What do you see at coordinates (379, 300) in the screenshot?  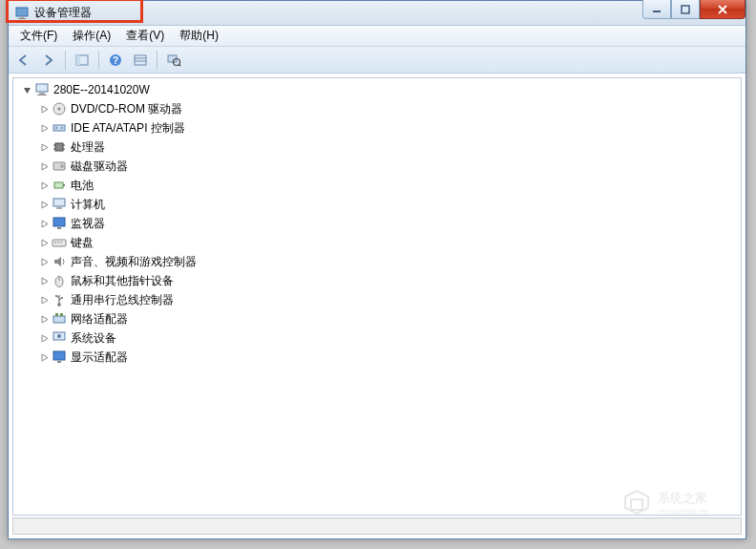 I see `tree-node: 通用串行总线控制器` at bounding box center [379, 300].